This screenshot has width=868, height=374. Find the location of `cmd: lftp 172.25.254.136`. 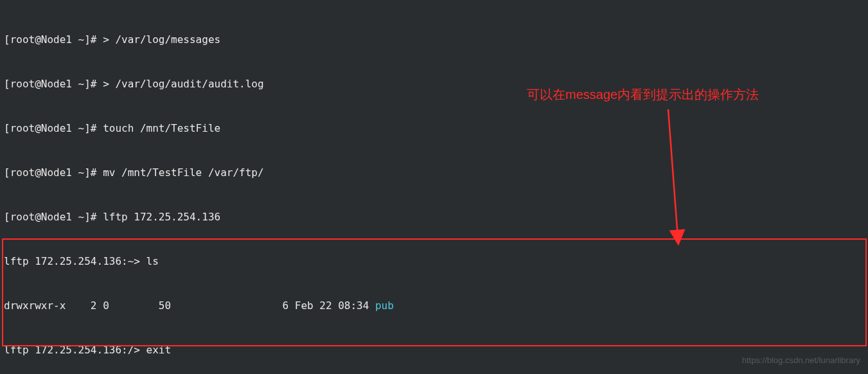

cmd: lftp 172.25.254.136 is located at coordinates (162, 217).